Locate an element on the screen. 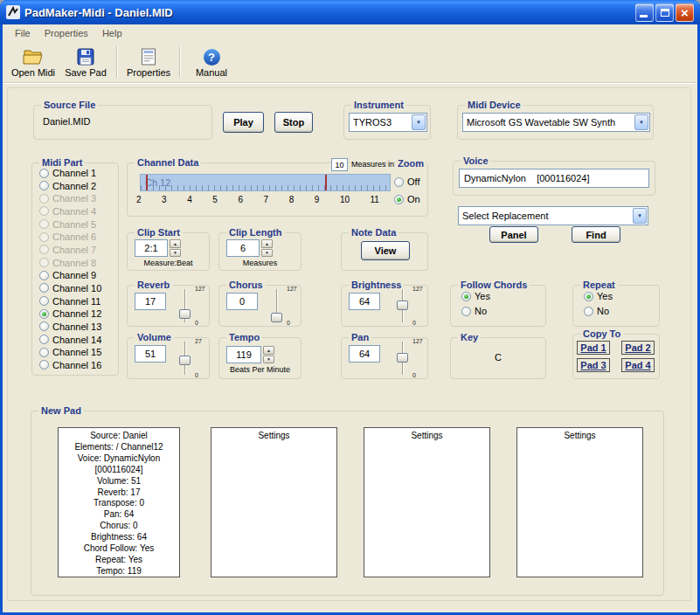 Image resolution: width=700 pixels, height=615 pixels. minimize-button is located at coordinates (645, 12).